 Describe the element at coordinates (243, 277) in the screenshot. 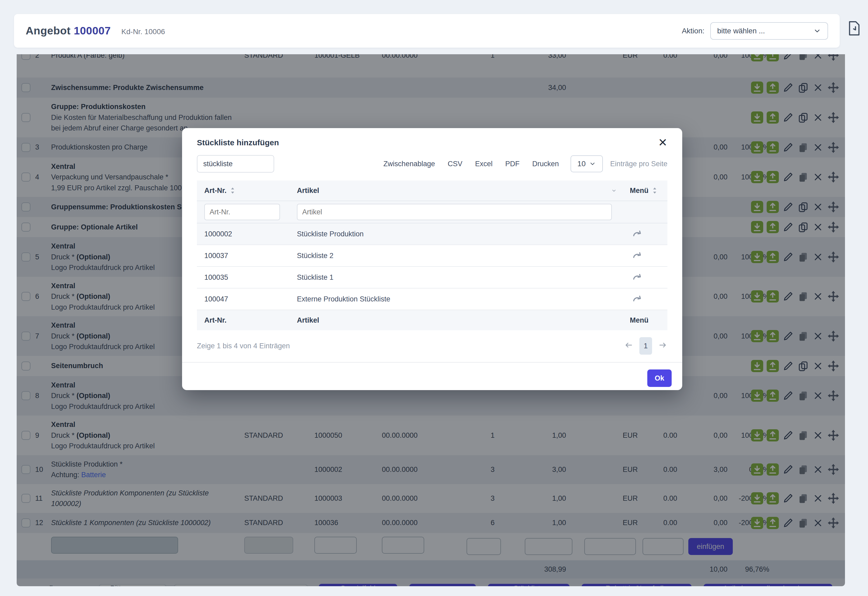

I see `parts-list-artnr: 100035` at that location.